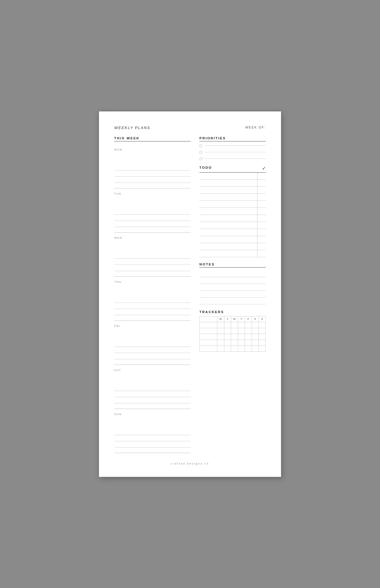 This screenshot has width=380, height=588. Describe the element at coordinates (233, 168) in the screenshot. I see `todo-header: TODO ✓` at that location.